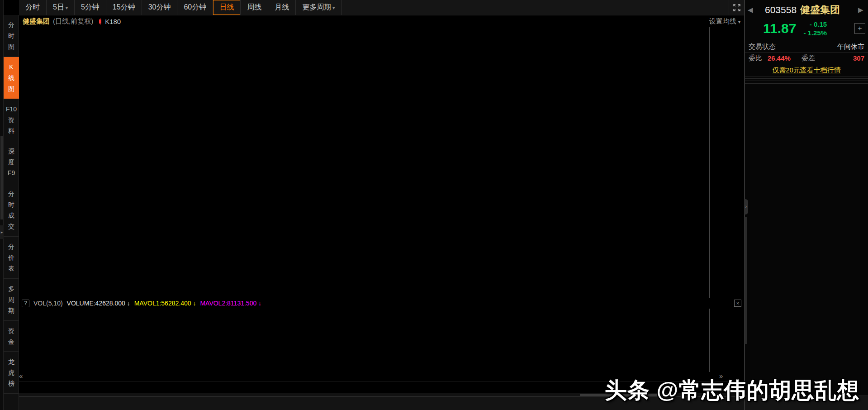 The height and width of the screenshot is (410, 868). I want to click on indicator-tab-bar, so click(382, 387).